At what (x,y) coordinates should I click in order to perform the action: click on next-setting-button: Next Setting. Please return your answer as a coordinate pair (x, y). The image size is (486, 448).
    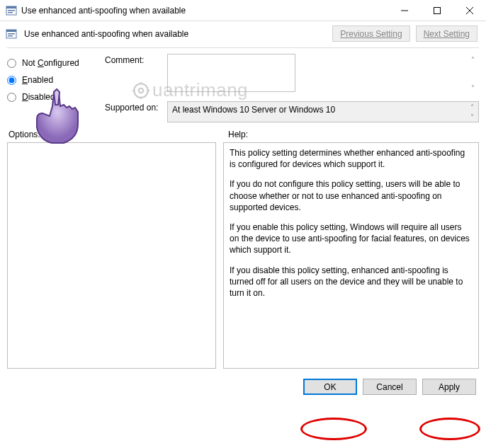
    Looking at the image, I should click on (446, 34).